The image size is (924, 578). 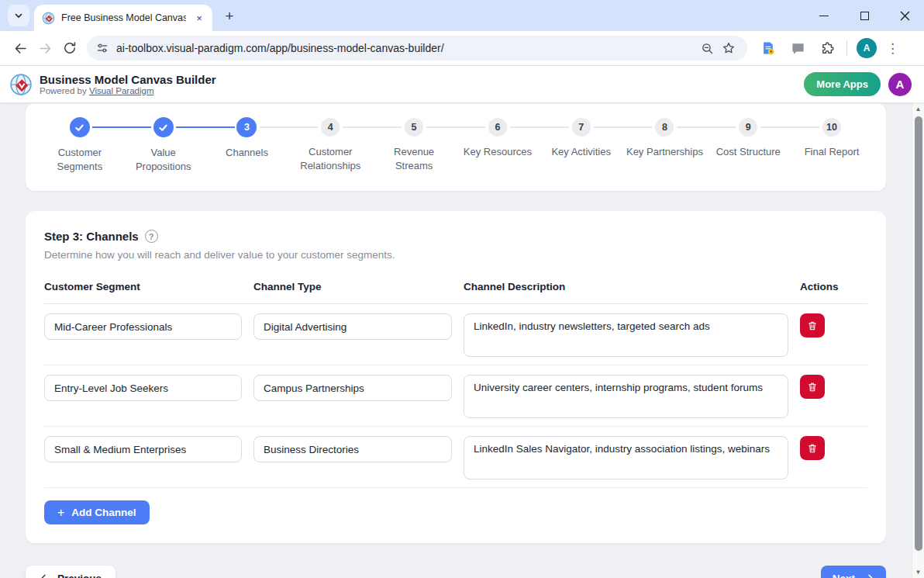 I want to click on speech-bubble-icon, so click(x=798, y=48).